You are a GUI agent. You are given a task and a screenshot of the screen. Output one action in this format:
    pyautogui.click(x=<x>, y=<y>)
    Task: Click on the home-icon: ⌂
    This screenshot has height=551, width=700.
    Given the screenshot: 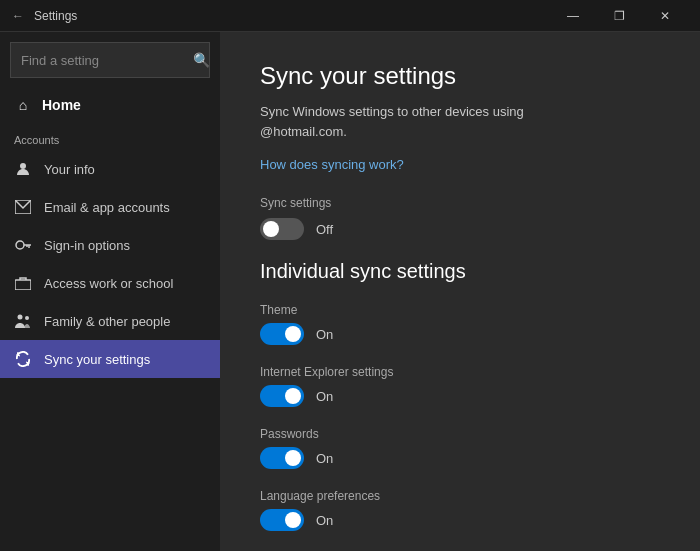 What is the action you would take?
    pyautogui.click(x=23, y=105)
    